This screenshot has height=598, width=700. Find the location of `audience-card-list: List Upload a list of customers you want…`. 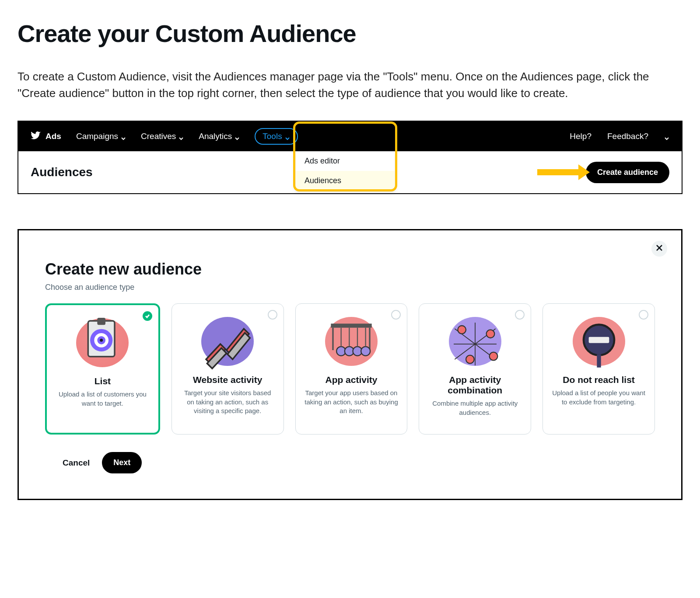

audience-card-list: List Upload a list of customers you want… is located at coordinates (102, 369).